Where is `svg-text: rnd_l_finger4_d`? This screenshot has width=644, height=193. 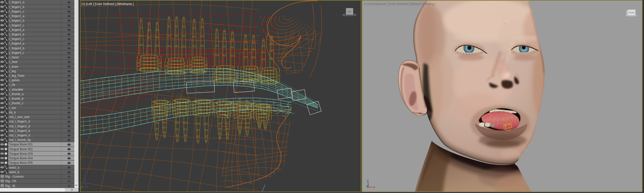 svg-text: rnd_l_finger4_d is located at coordinates (20, 135).